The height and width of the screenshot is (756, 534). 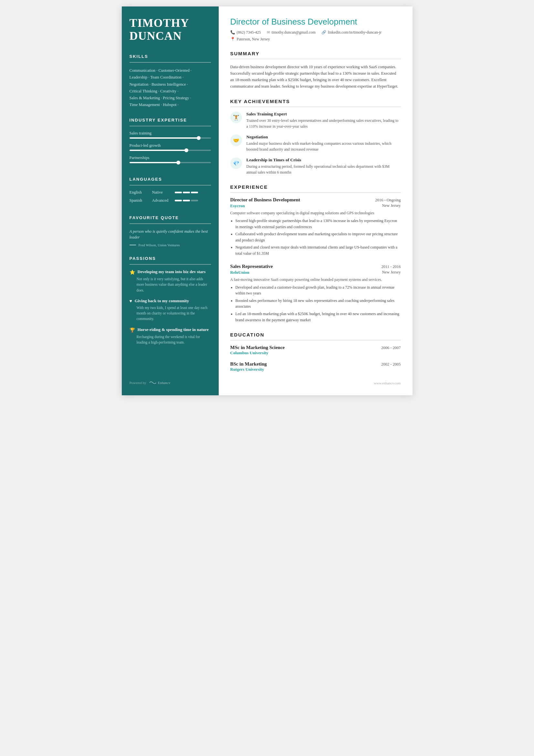 I want to click on edu-school-0: Columbus University, so click(x=316, y=353).